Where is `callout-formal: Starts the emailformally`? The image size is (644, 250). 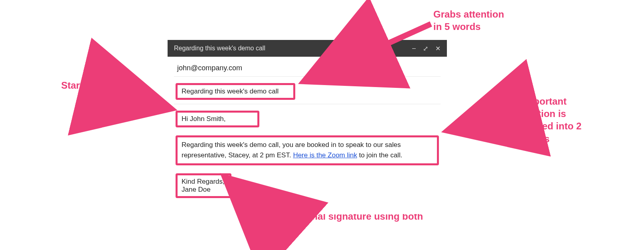 callout-formal: Starts the emailformally is located at coordinates (81, 91).